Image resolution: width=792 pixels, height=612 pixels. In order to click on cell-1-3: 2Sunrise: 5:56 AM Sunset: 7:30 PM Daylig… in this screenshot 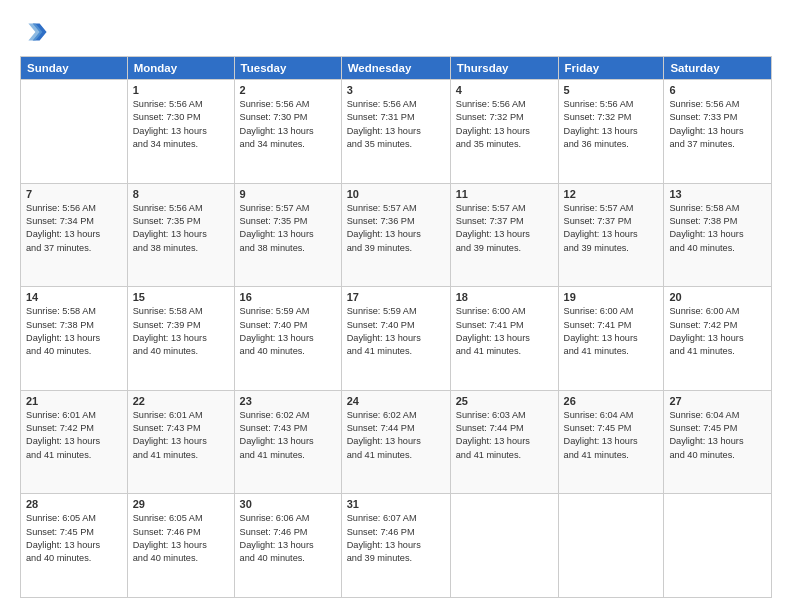, I will do `click(288, 132)`.